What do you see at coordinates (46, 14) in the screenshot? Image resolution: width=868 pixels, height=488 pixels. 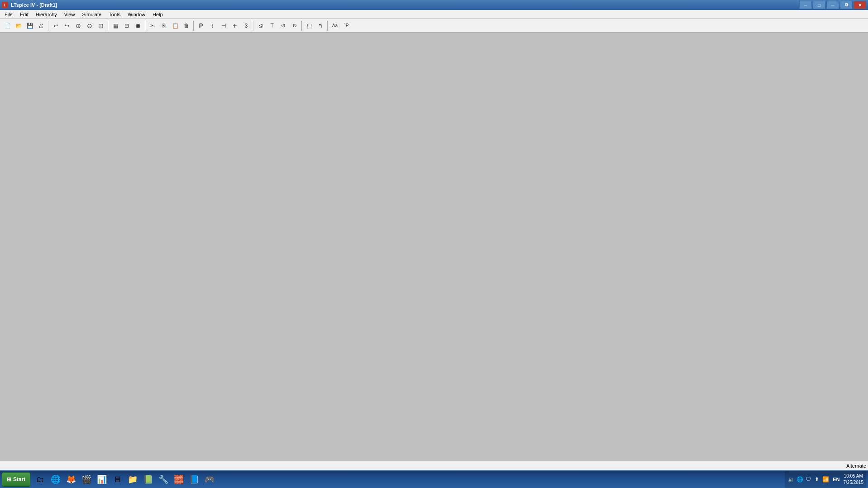 I see `menu-item-hierarchy: Hierarchy` at bounding box center [46, 14].